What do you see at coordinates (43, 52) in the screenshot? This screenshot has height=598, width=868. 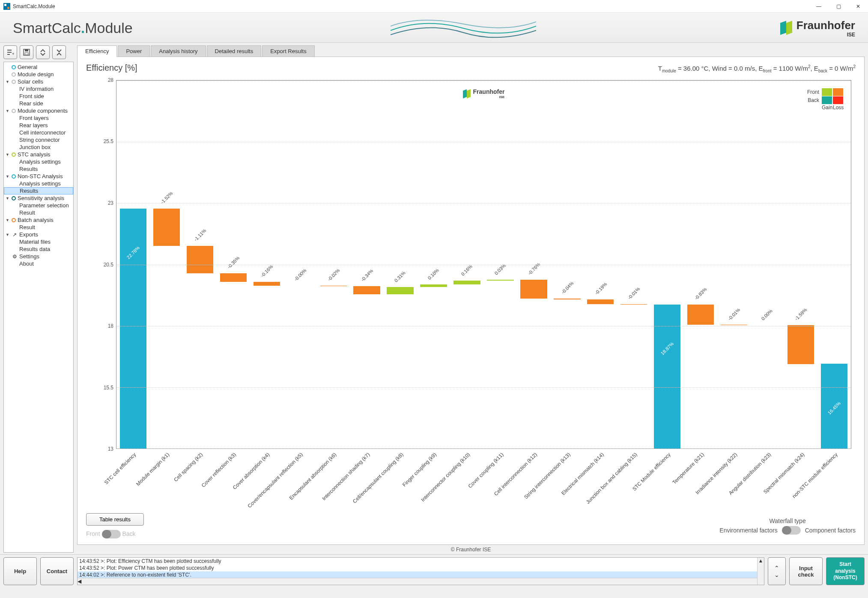 I see `expand-all-button` at bounding box center [43, 52].